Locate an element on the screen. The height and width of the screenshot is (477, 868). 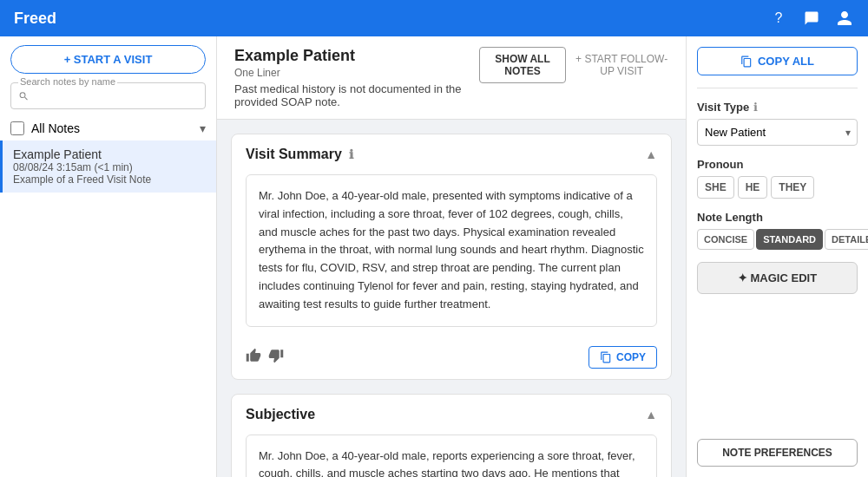
patient-header: Example Patient One Liner Past medical h… is located at coordinates (451, 78).